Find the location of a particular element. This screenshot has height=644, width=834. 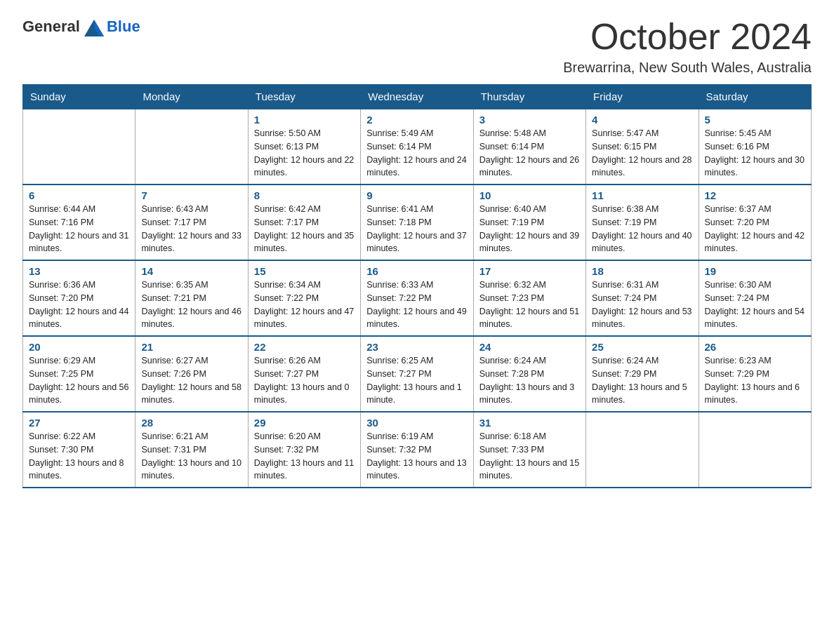

logo-text-general: General is located at coordinates (51, 27).